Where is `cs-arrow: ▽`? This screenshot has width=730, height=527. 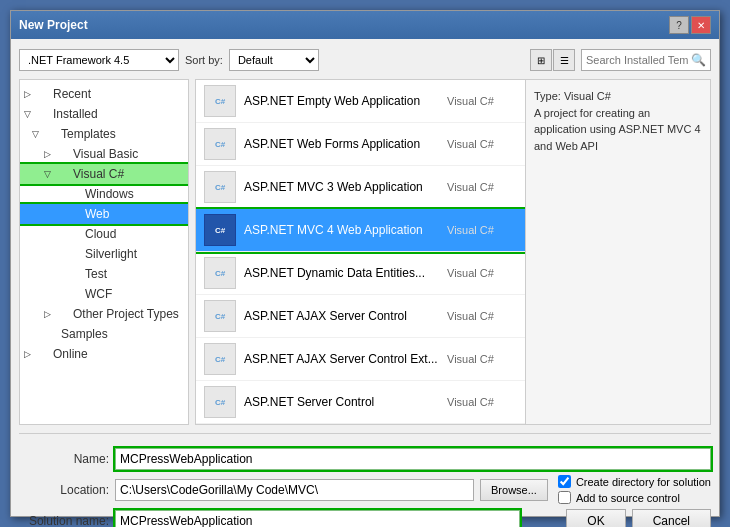 cs-arrow: ▽ is located at coordinates (50, 174).